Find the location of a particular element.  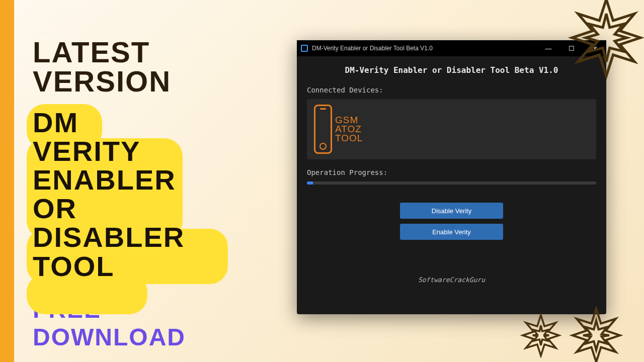

progress-section: Operation Progress: is located at coordinates (452, 176).